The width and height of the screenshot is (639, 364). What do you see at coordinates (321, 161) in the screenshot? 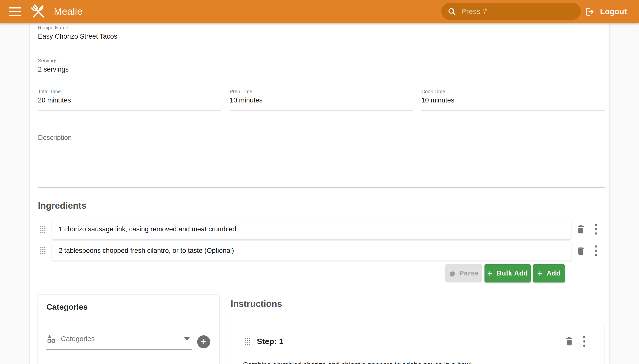
I see `description-field: Description` at bounding box center [321, 161].